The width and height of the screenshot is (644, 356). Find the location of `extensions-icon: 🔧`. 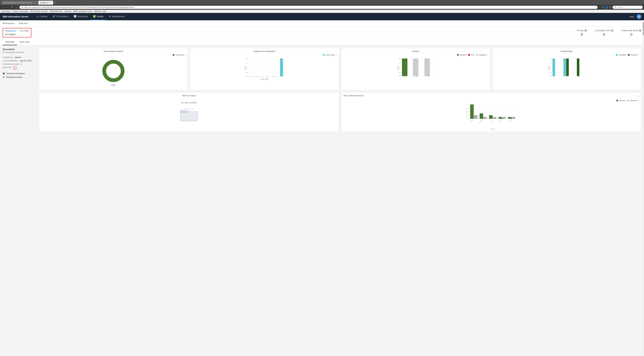

extensions-icon: 🔧 is located at coordinates (604, 7).